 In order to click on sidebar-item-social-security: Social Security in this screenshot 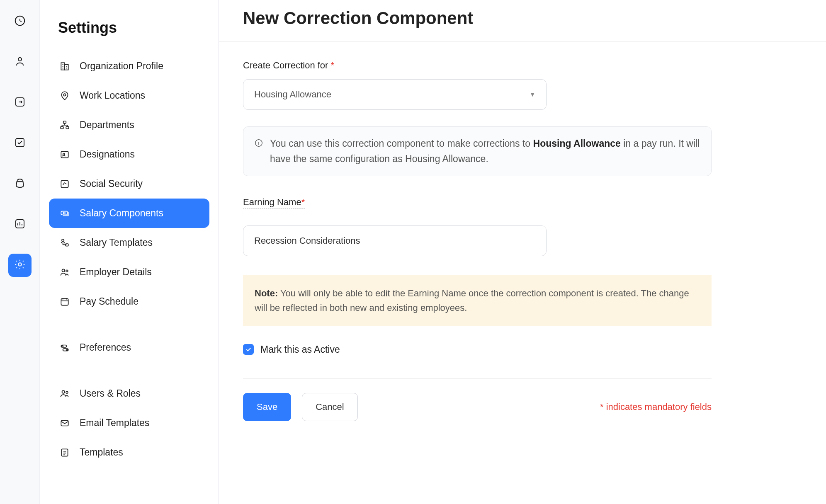, I will do `click(129, 184)`.